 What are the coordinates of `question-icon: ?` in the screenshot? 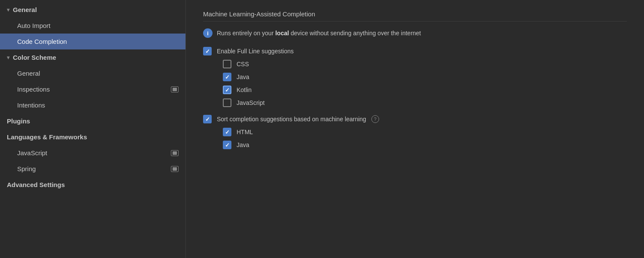 It's located at (375, 119).